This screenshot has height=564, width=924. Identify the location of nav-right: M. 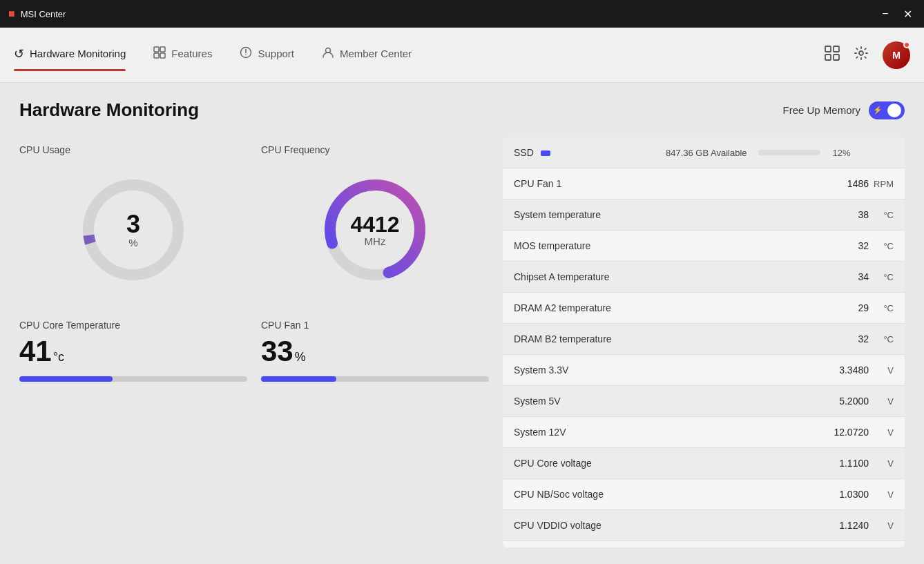
(867, 55).